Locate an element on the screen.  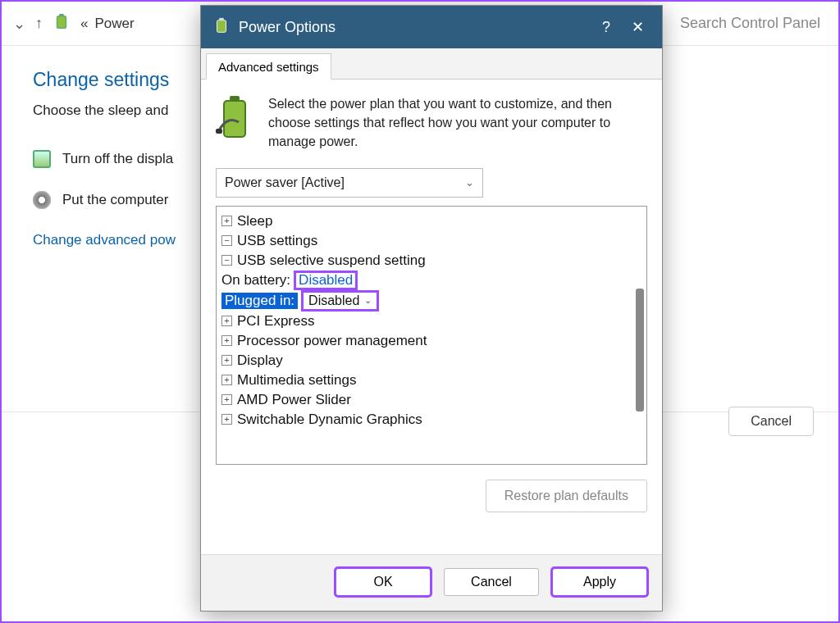
tree-sleep: Sleep is located at coordinates (254, 221).